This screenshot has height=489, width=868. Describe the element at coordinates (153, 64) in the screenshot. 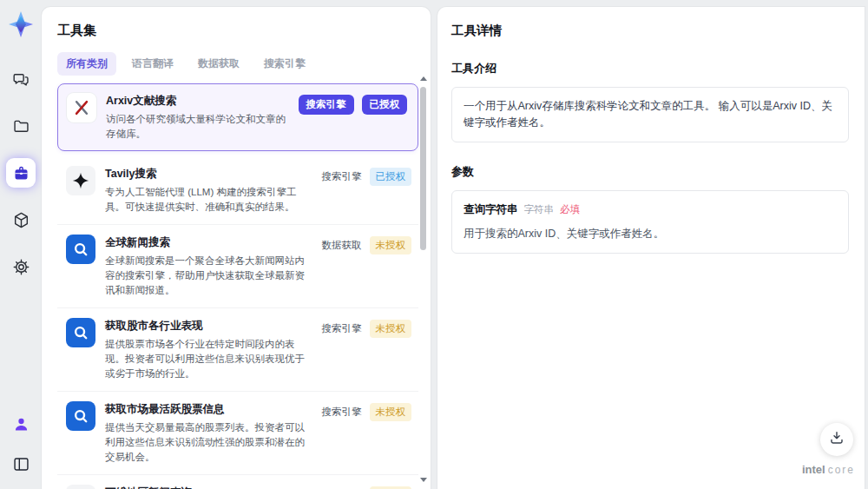

I see `tab-1: 语言翻译` at that location.